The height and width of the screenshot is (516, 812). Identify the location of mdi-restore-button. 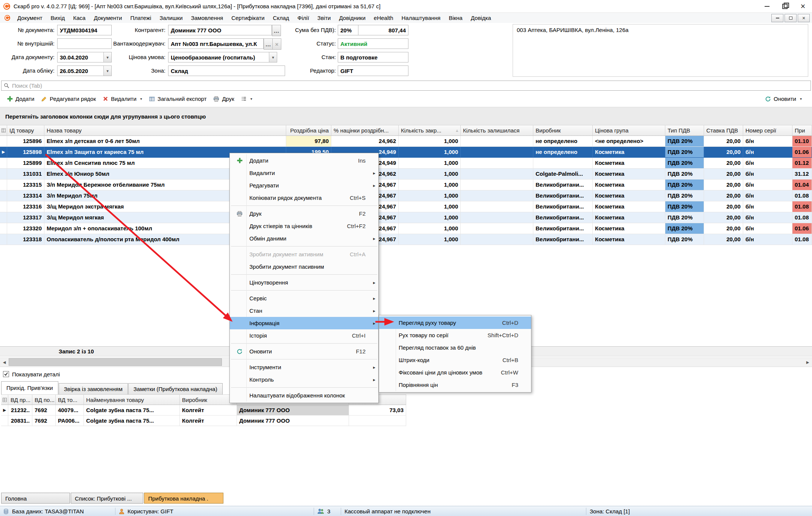
(791, 18).